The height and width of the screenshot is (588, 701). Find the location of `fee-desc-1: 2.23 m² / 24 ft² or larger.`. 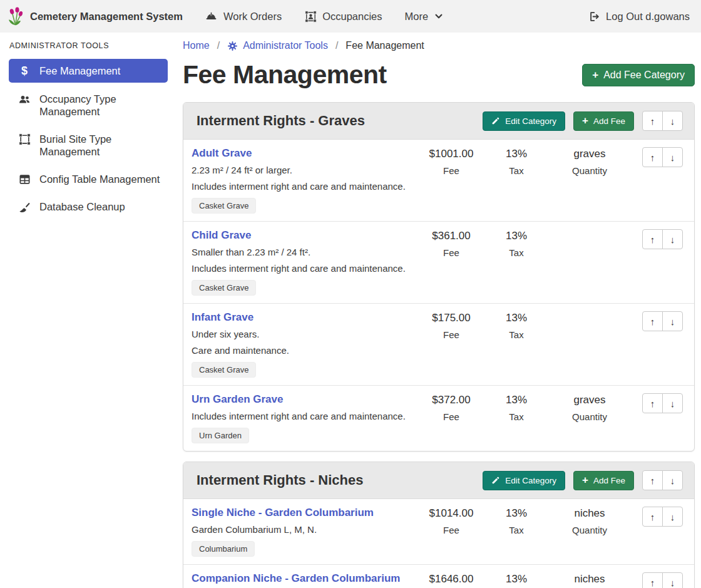

fee-desc-1: 2.23 m² / 24 ft² or larger. is located at coordinates (242, 170).